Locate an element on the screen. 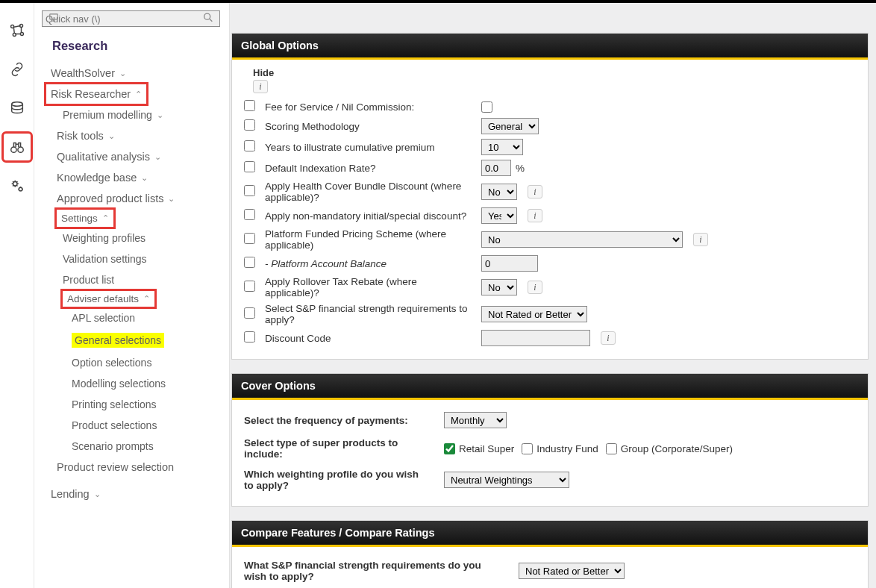 The width and height of the screenshot is (876, 588). row-years-illustrate: Years to illustrate cumulative premium 1… is located at coordinates (550, 147).